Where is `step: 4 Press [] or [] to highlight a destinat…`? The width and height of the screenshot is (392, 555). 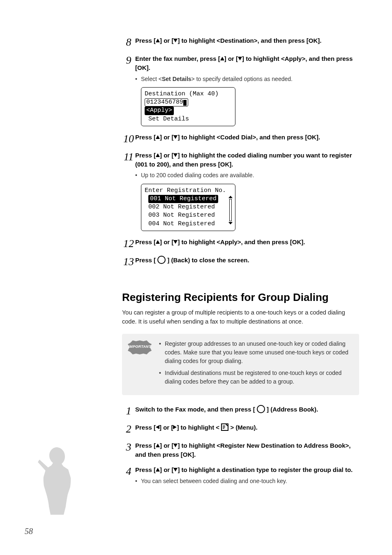 step: 4 Press [] or [] to highlight a destinat… is located at coordinates (241, 475).